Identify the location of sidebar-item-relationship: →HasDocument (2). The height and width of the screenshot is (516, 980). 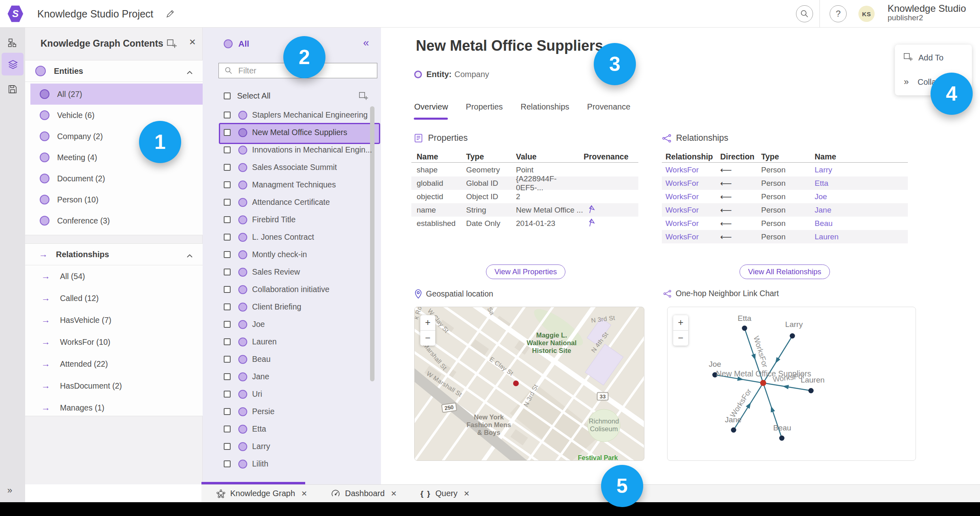
(114, 386).